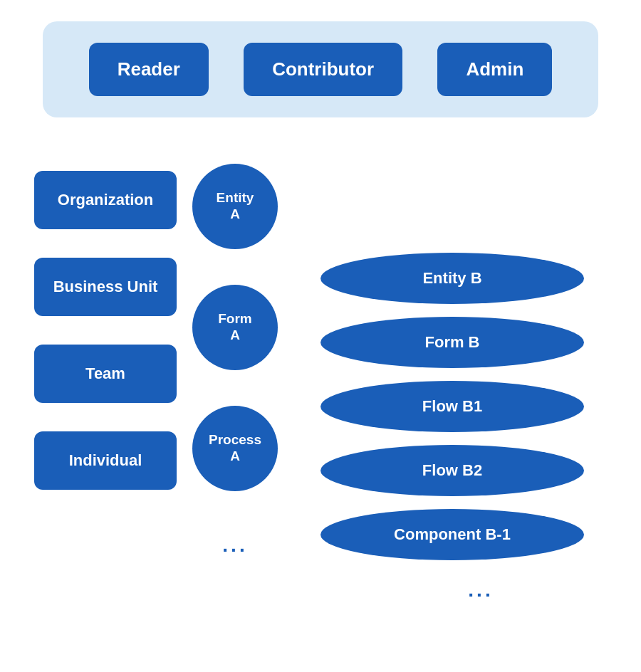 This screenshot has height=672, width=641. Describe the element at coordinates (105, 330) in the screenshot. I see `left-column: Organization Business Unit Team Individu…` at that location.